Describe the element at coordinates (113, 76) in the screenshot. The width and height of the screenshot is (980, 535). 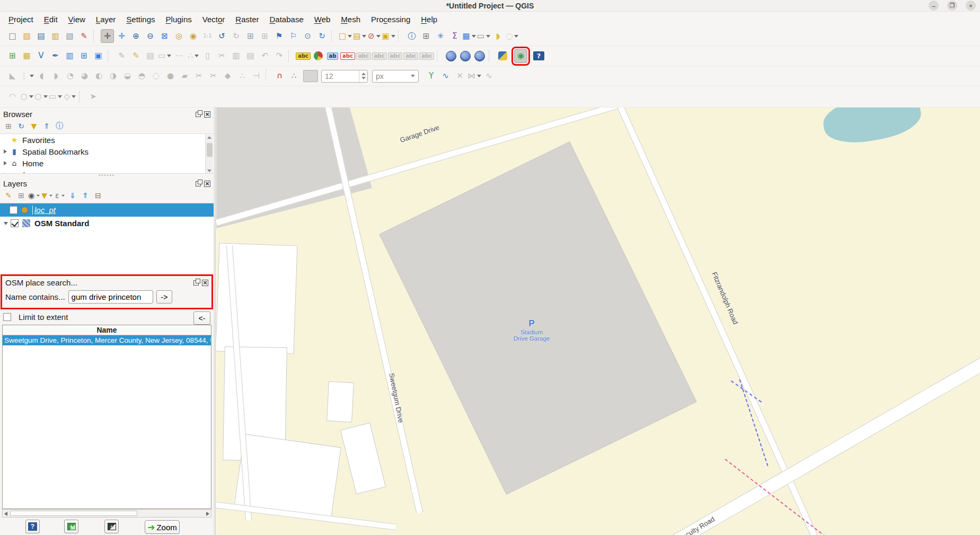
I see `add-part-icon: ◑` at that location.